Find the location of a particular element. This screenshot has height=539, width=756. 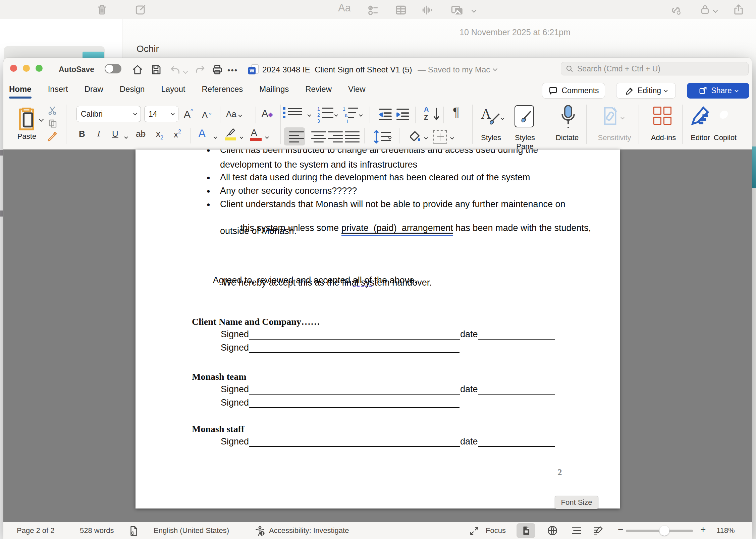

lock-icon is located at coordinates (705, 10).